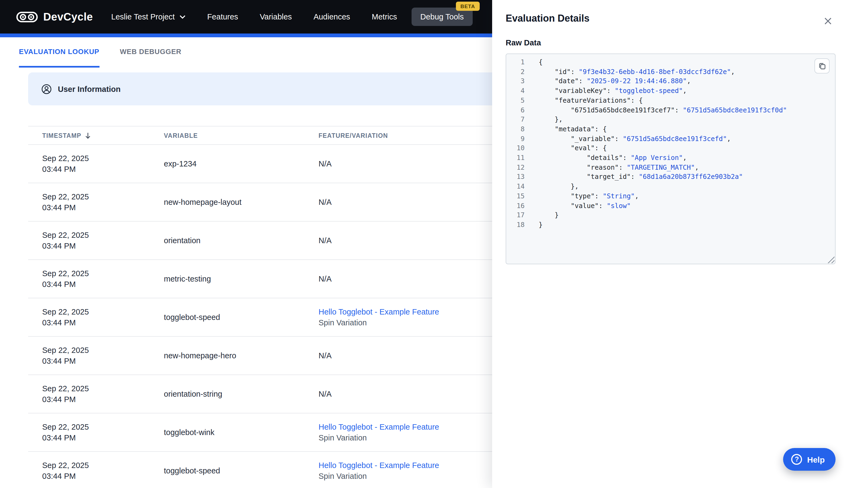 Image resolution: width=868 pixels, height=488 pixels. Describe the element at coordinates (227, 356) in the screenshot. I see `variable-cell: new-homepage-hero` at that location.